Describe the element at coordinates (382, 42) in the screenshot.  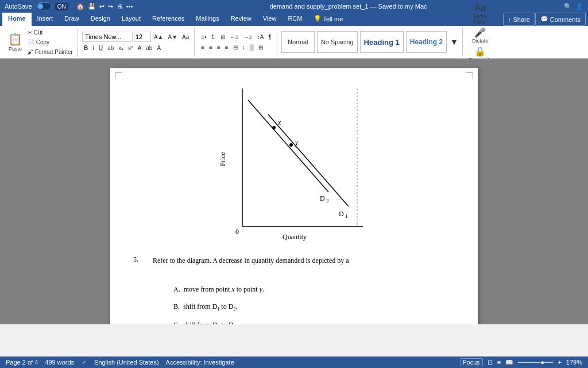
I see `style-heading1: Heading 1` at that location.